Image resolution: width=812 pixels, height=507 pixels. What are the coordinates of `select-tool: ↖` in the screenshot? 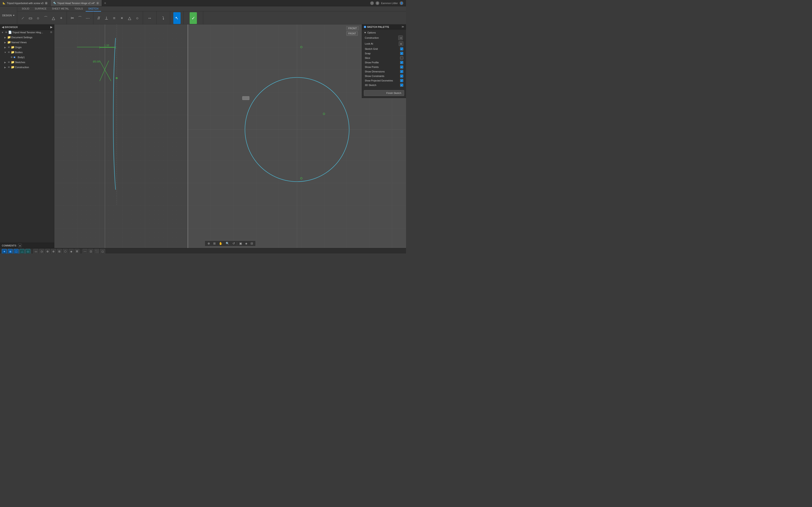 It's located at (177, 18).